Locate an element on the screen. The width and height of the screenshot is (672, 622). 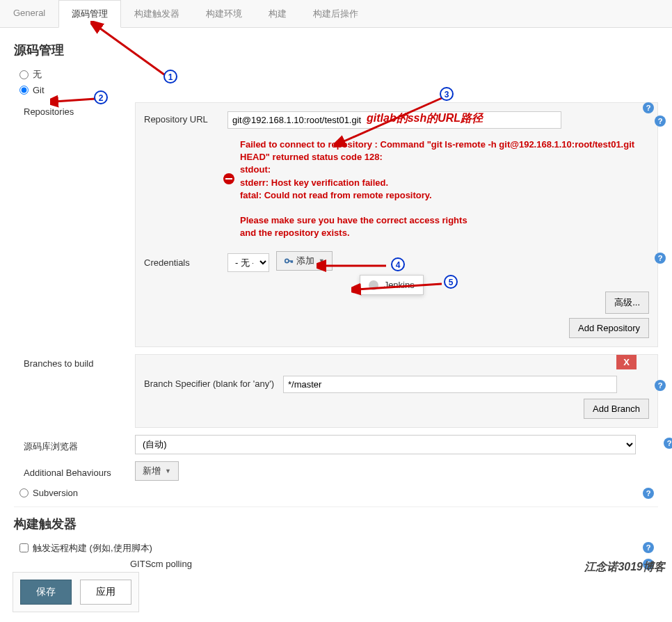
repo-error-message: Failed to connect to repository : Comman… is located at coordinates (438, 189).